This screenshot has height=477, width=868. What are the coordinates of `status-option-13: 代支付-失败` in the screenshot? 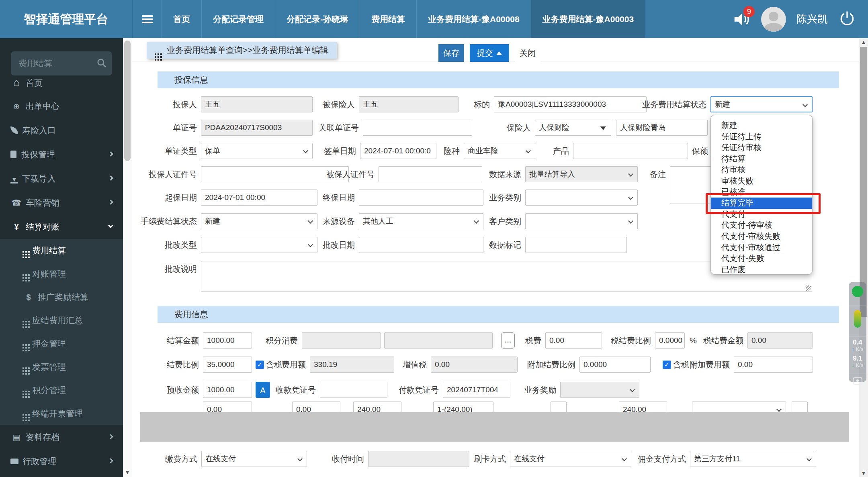 It's located at (762, 259).